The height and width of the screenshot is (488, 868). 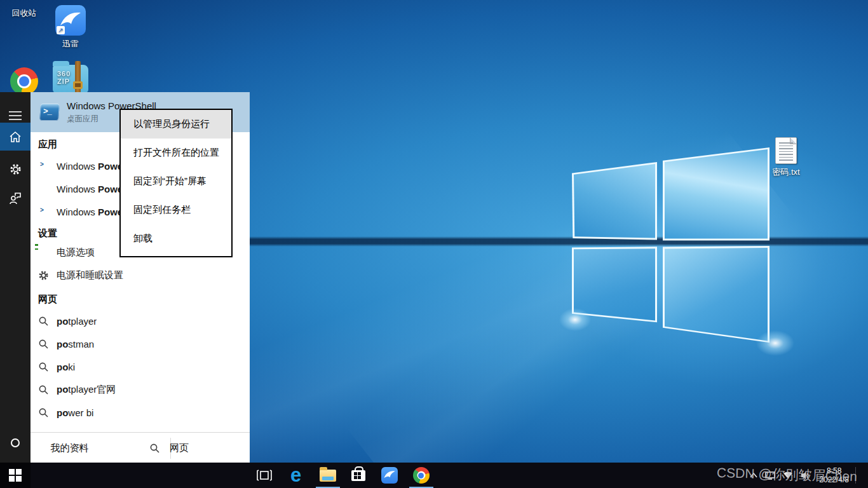 What do you see at coordinates (390, 475) in the screenshot?
I see `thunder-icon` at bounding box center [390, 475].